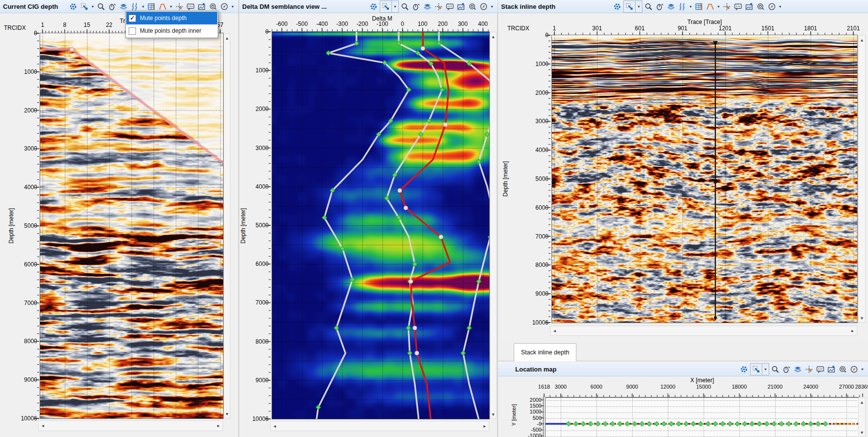 This screenshot has width=868, height=437. What do you see at coordinates (172, 18) in the screenshot?
I see `menu-item-mute-points-depth: ✓ Mute points depth` at bounding box center [172, 18].